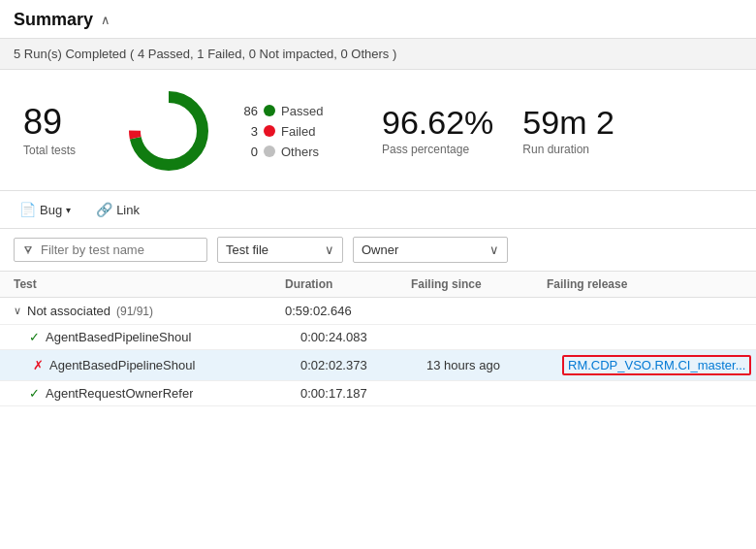  What do you see at coordinates (105, 210) in the screenshot?
I see `link-icon: 🔗` at bounding box center [105, 210].